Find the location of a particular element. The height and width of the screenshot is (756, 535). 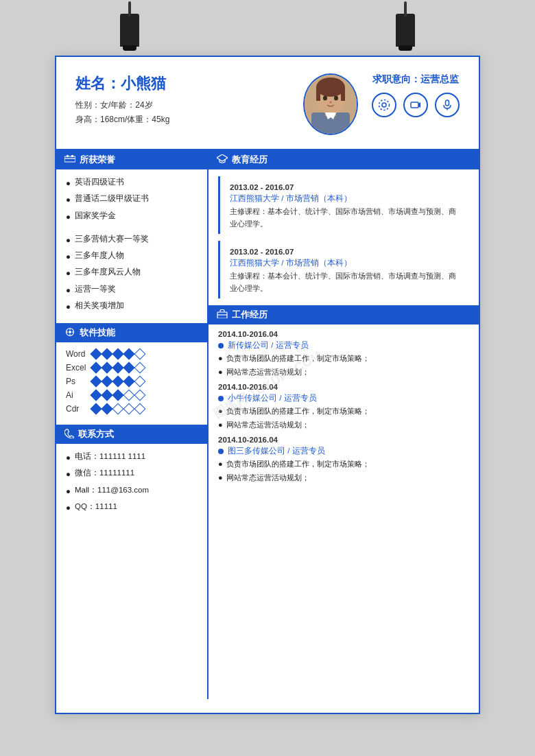

honor-item-6: ● 三多年度风云人物 is located at coordinates (132, 273).